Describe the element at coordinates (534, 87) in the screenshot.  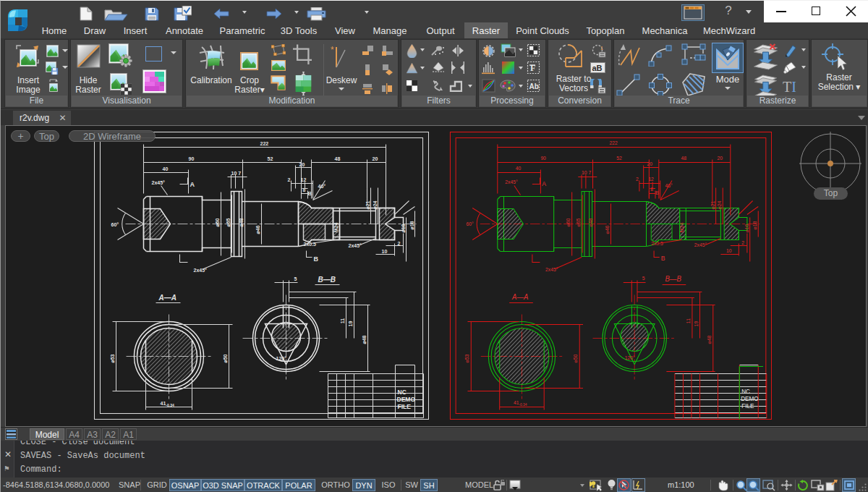
I see `svg-text: Ab` at that location.